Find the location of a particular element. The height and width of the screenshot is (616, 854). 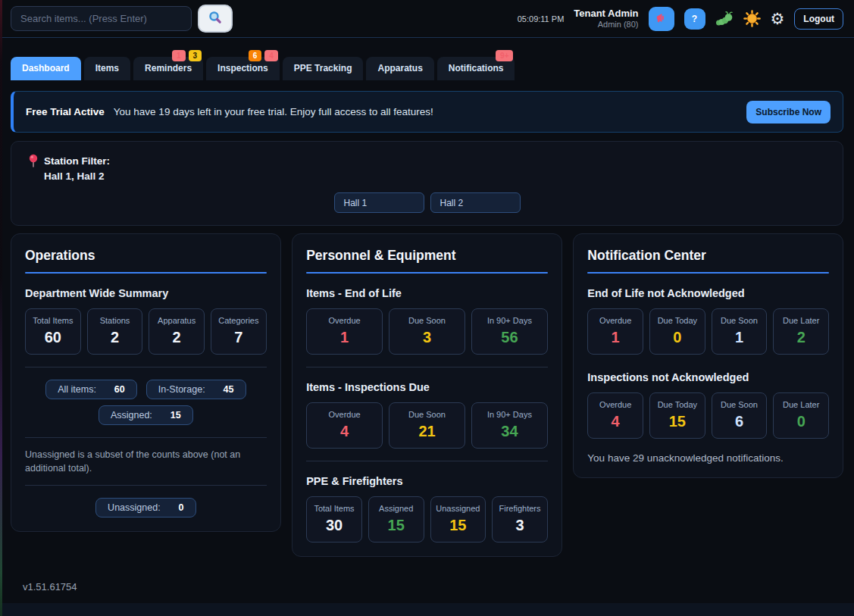

trial-title: Free Trial Active is located at coordinates (65, 112).